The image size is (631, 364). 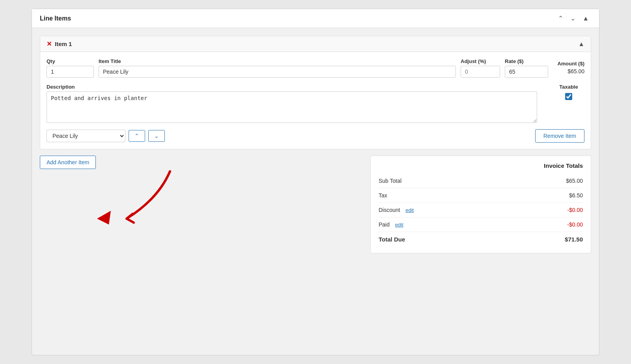 What do you see at coordinates (390, 181) in the screenshot?
I see `subtotal-label: Sub Total` at bounding box center [390, 181].